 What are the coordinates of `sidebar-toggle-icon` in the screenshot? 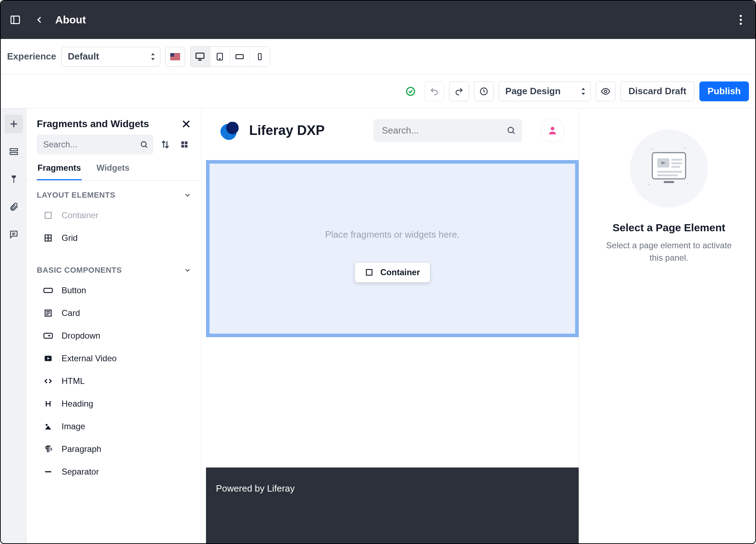 It's located at (15, 20).